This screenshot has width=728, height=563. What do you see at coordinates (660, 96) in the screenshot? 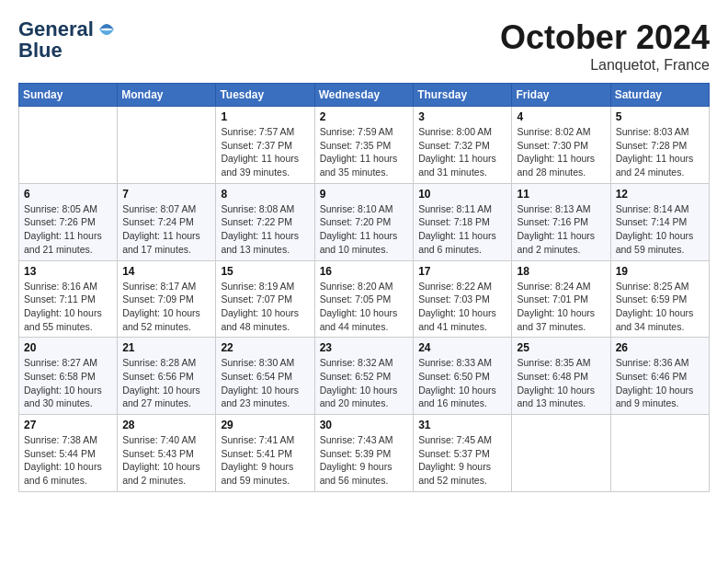
I see `weekday-header-saturday: Saturday` at bounding box center [660, 96].